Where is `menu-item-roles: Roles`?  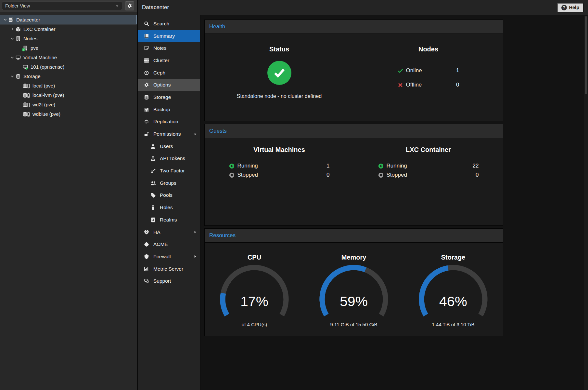
menu-item-roles: Roles is located at coordinates (169, 208).